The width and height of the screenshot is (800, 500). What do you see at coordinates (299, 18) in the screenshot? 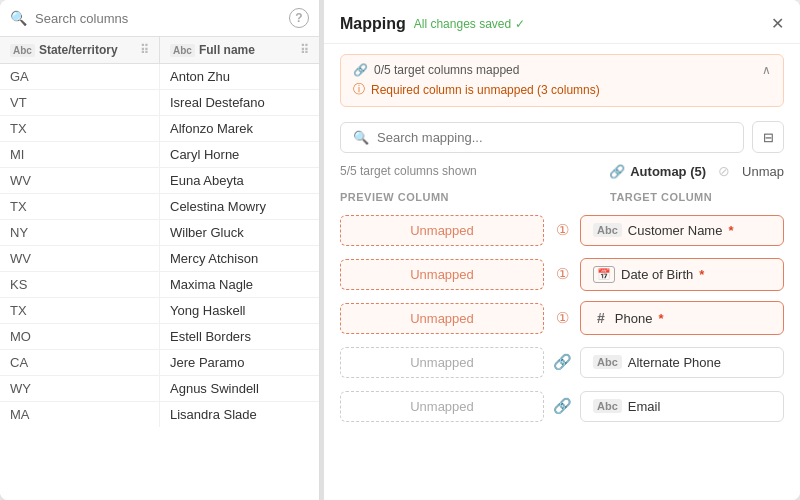
I see `help-icon: ?` at bounding box center [299, 18].